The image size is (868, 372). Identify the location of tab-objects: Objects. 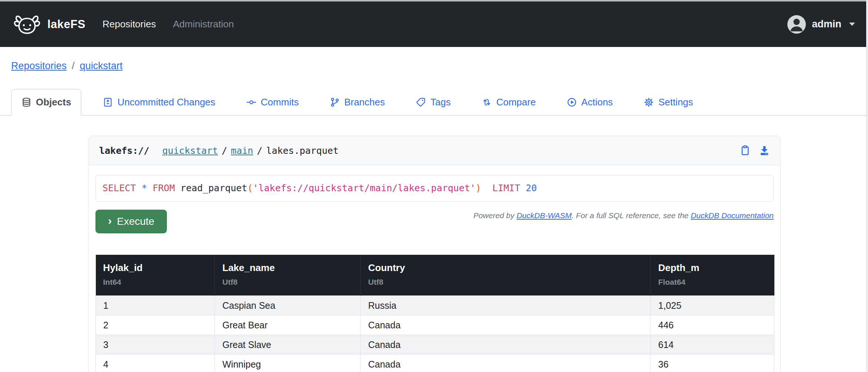
(46, 102).